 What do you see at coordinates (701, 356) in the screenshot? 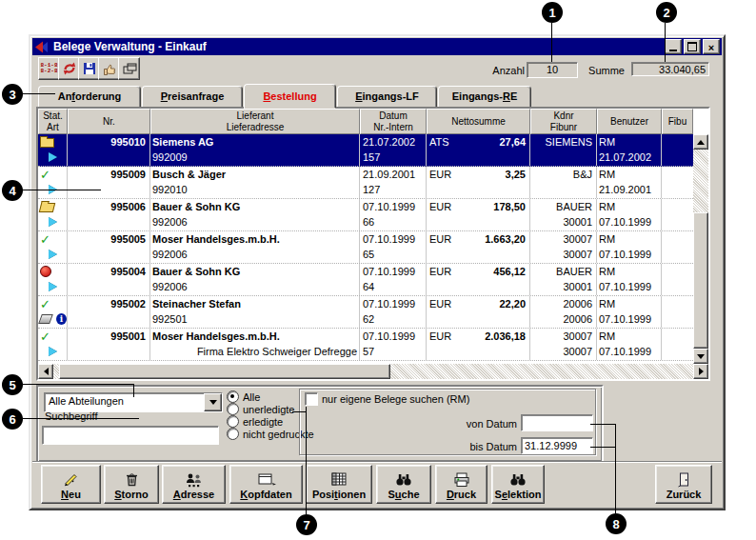
I see `arrow-down-icon` at bounding box center [701, 356].